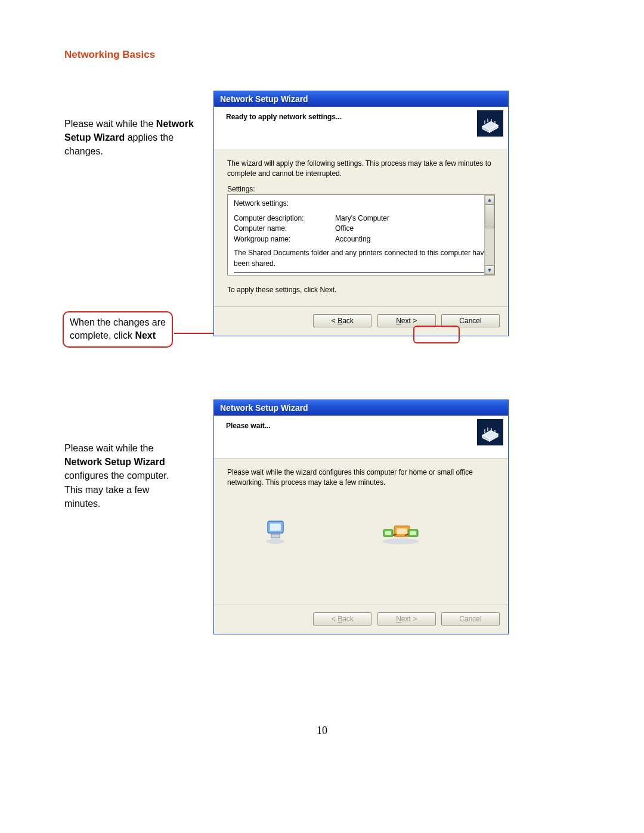 Image resolution: width=644 pixels, height=833 pixels. I want to click on settings-label: Settings:, so click(361, 189).